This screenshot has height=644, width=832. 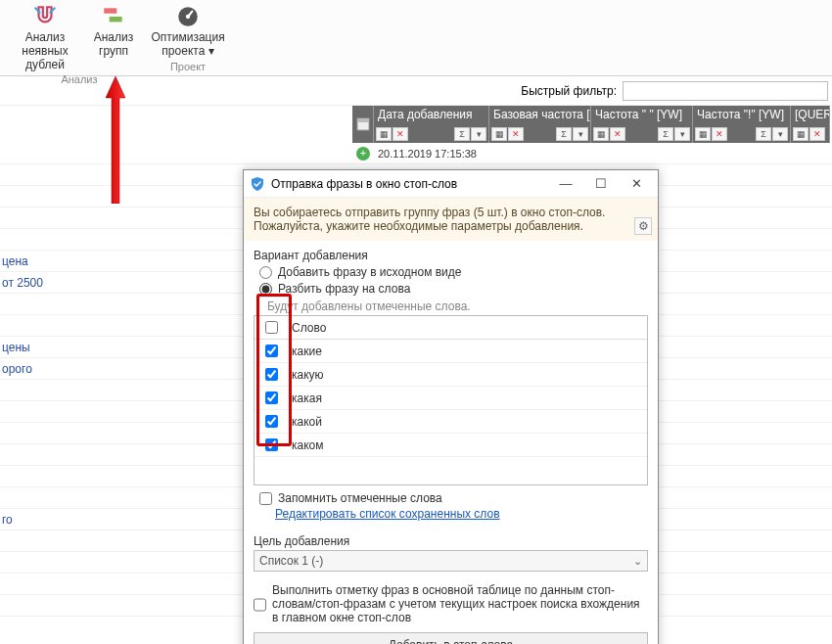 I want to click on select-value: Список 1 (-), so click(x=292, y=561).